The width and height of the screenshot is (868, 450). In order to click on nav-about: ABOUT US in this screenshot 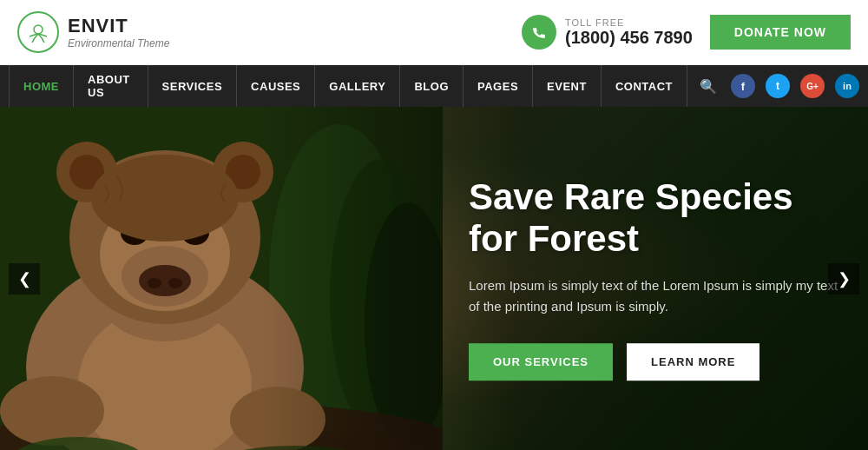, I will do `click(111, 86)`.